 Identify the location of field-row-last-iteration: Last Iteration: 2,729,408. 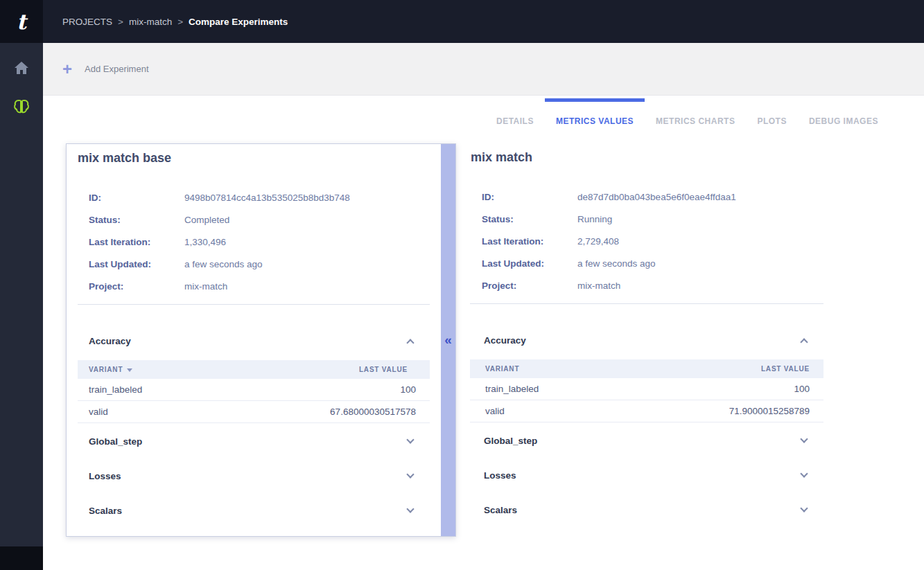
(653, 241).